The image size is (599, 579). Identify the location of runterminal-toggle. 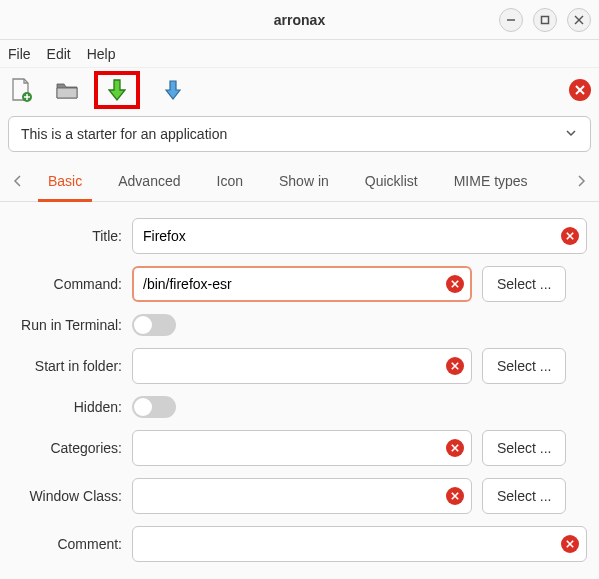
(154, 325).